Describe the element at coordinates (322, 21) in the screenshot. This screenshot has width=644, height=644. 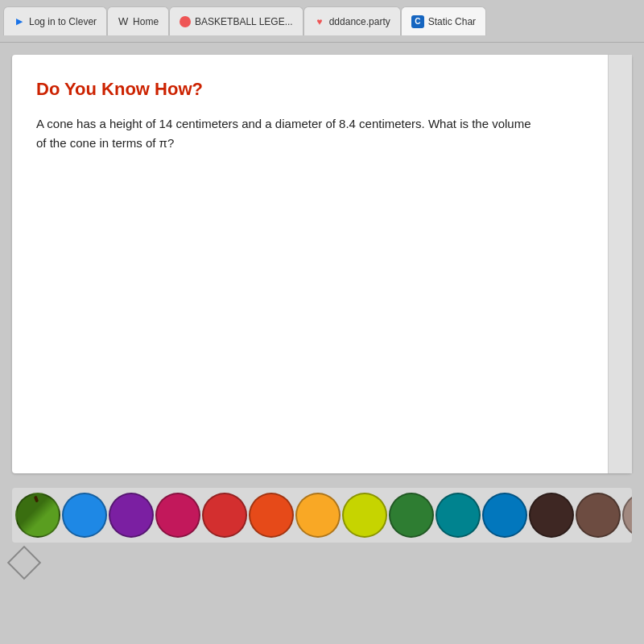
I see `tab-bar: ▶ Log in to Clever W Home BASKETBALL LEG…` at that location.